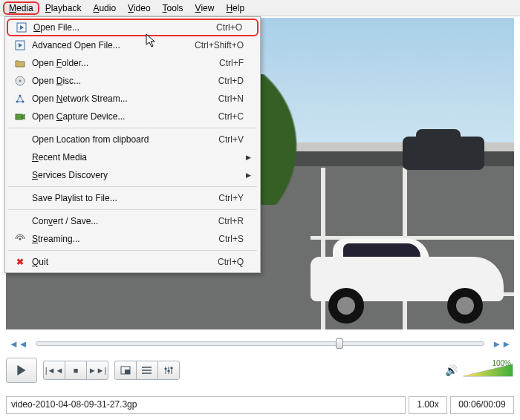  What do you see at coordinates (64, 8) in the screenshot?
I see `menu-playback: Playback` at bounding box center [64, 8].